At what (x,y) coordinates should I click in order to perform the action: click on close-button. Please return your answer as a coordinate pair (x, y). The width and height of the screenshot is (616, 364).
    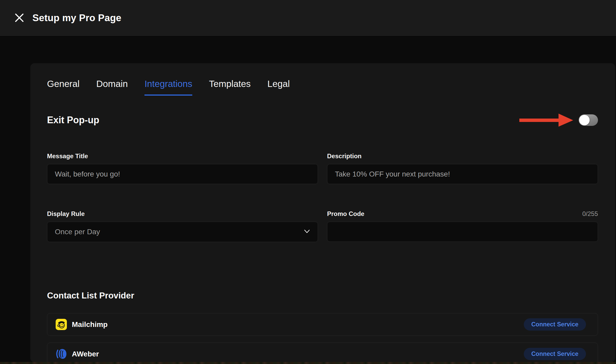
    Looking at the image, I should click on (19, 18).